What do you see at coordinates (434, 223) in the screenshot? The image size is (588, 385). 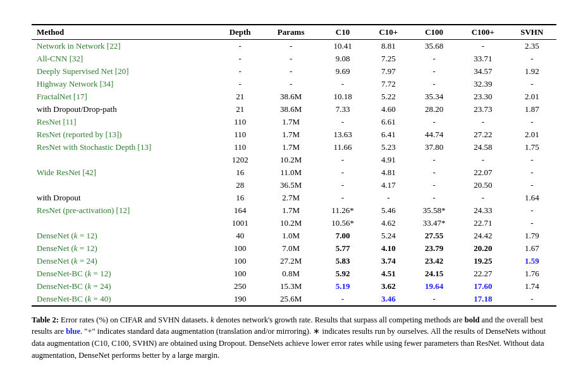 I see `cell-c100: 33.47*` at bounding box center [434, 223].